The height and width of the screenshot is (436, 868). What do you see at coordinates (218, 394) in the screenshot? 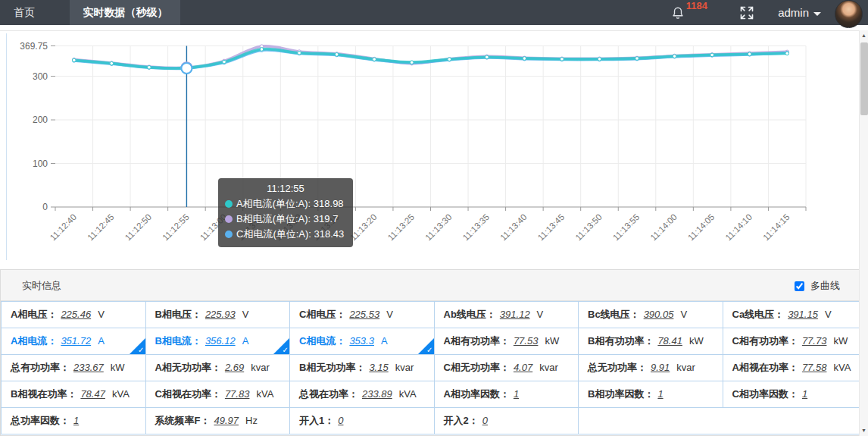
I see `metric-cell: C相视在功率：77.83kVA` at bounding box center [218, 394].